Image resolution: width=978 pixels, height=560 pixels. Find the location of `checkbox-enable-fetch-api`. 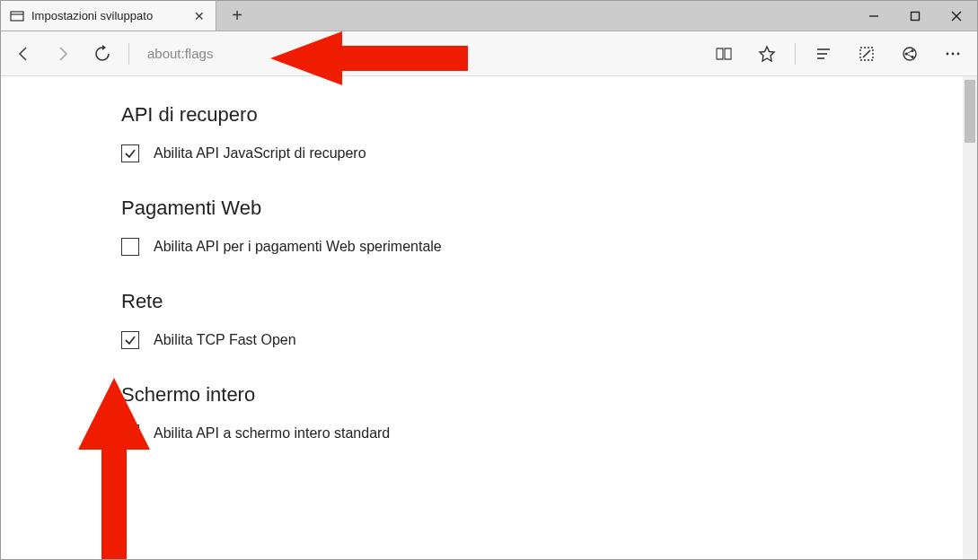

checkbox-enable-fetch-api is located at coordinates (130, 153).